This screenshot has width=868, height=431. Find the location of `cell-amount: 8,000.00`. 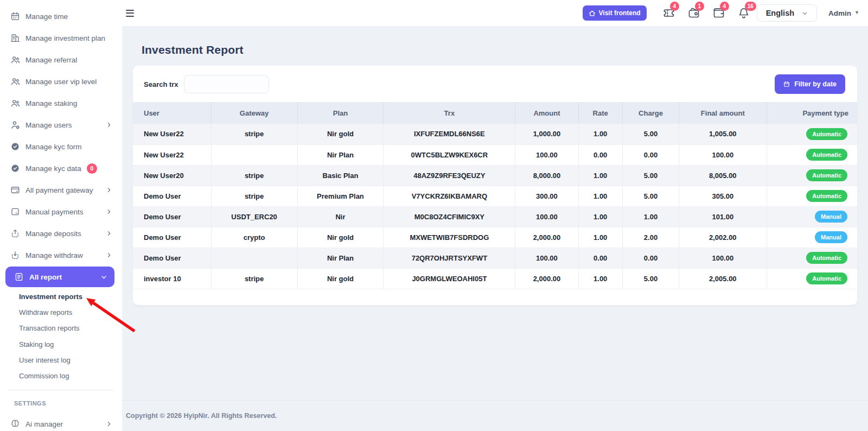

cell-amount: 8,000.00 is located at coordinates (547, 175).